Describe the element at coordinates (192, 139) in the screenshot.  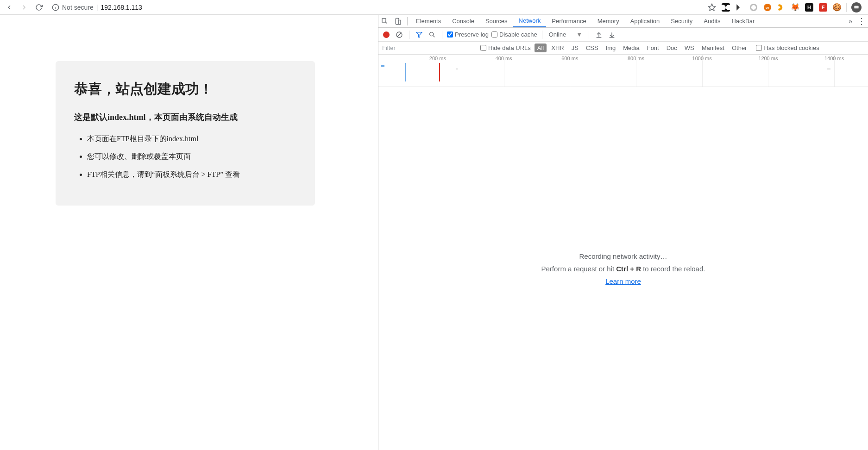
I see `list-item: 本页面在FTP根目录下的index.html` at that location.